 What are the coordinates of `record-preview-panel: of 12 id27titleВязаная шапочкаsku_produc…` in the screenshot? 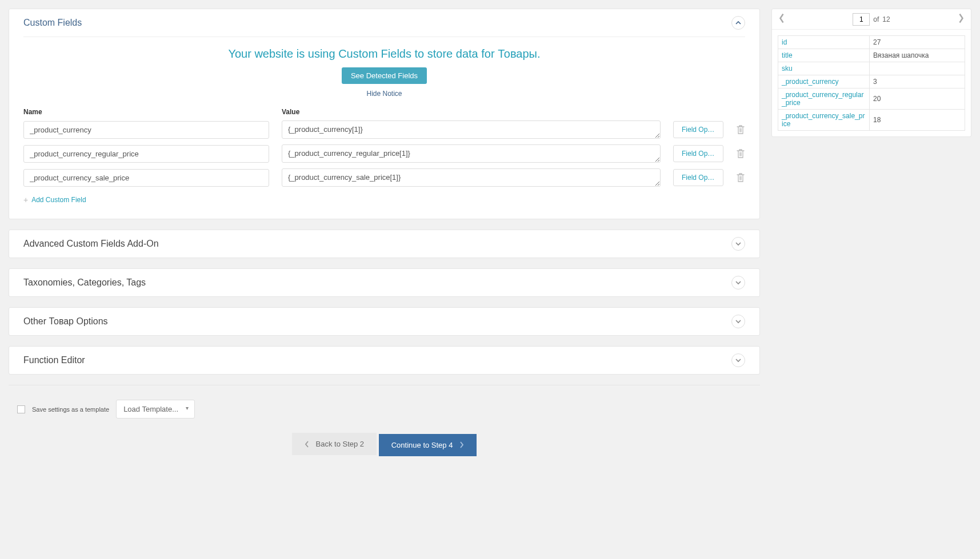 It's located at (871, 73).